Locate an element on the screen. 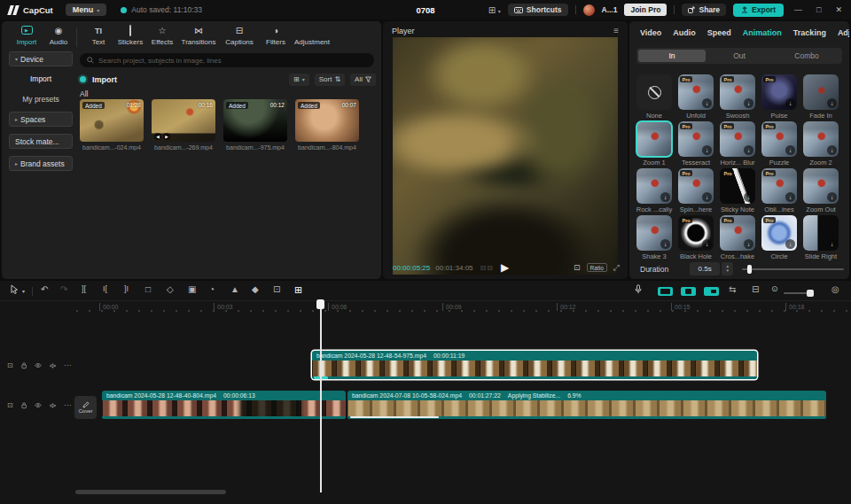 The image size is (851, 504). tab-import: ▶ Import is located at coordinates (27, 35).